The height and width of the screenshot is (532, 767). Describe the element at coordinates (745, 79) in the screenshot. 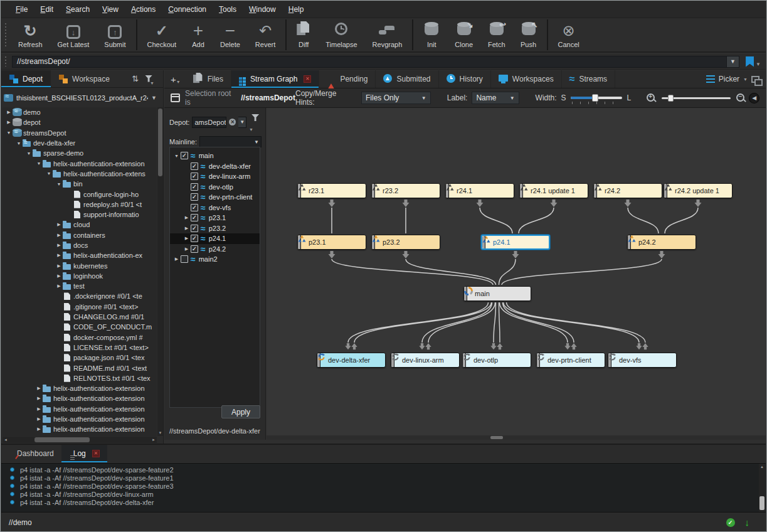

I see `picker-caret-icon: ▼` at that location.